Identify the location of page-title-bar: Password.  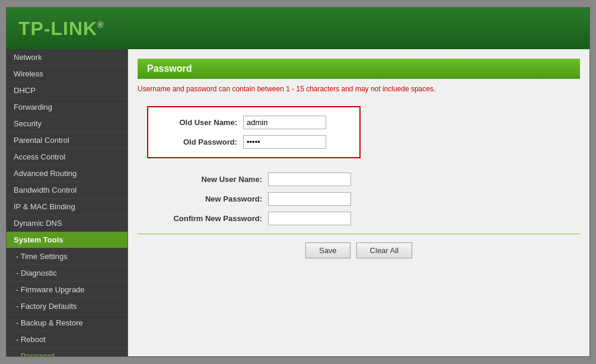
(359, 69).